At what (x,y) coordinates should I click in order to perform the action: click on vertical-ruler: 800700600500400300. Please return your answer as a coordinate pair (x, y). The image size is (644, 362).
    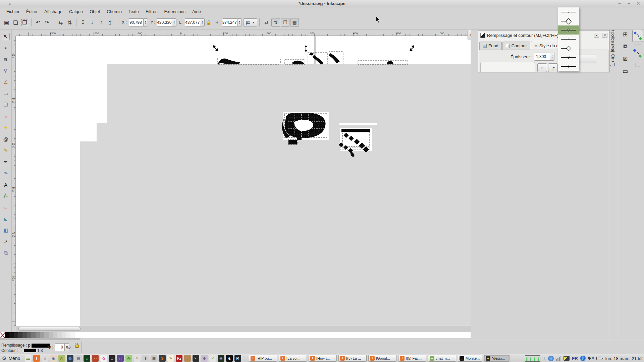
    Looking at the image, I should click on (14, 181).